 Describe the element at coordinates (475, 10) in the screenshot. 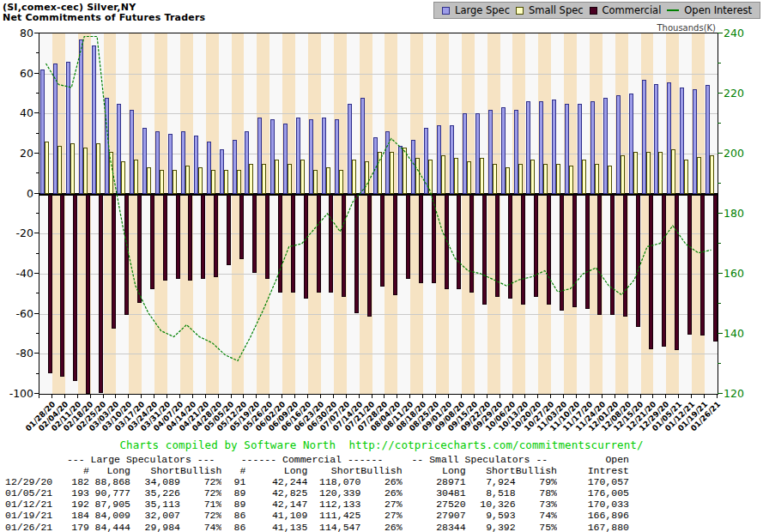

I see `legend-item-large-spec: Large Spec` at that location.